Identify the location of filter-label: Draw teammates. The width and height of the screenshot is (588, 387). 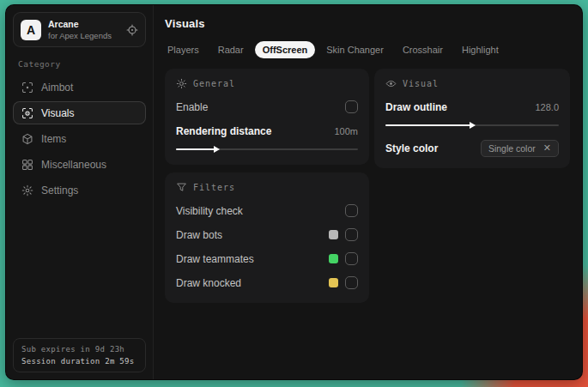
(249, 259).